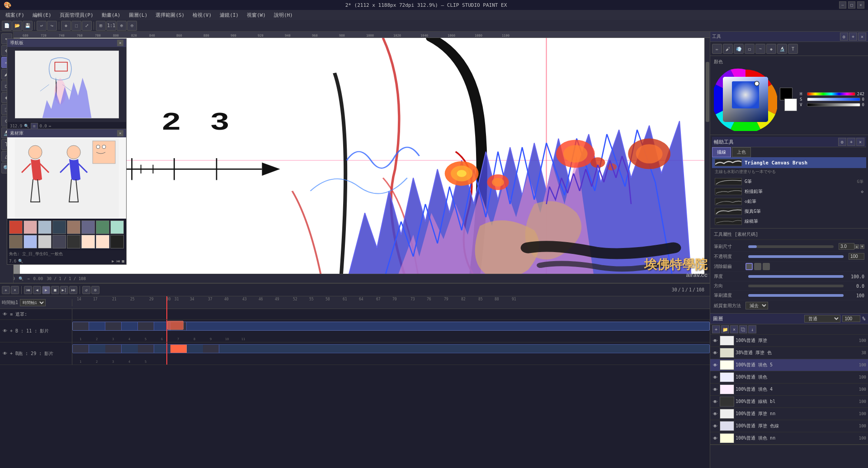 The image size is (868, 468). What do you see at coordinates (46, 290) in the screenshot?
I see `tl-play-button: ▶` at bounding box center [46, 290].